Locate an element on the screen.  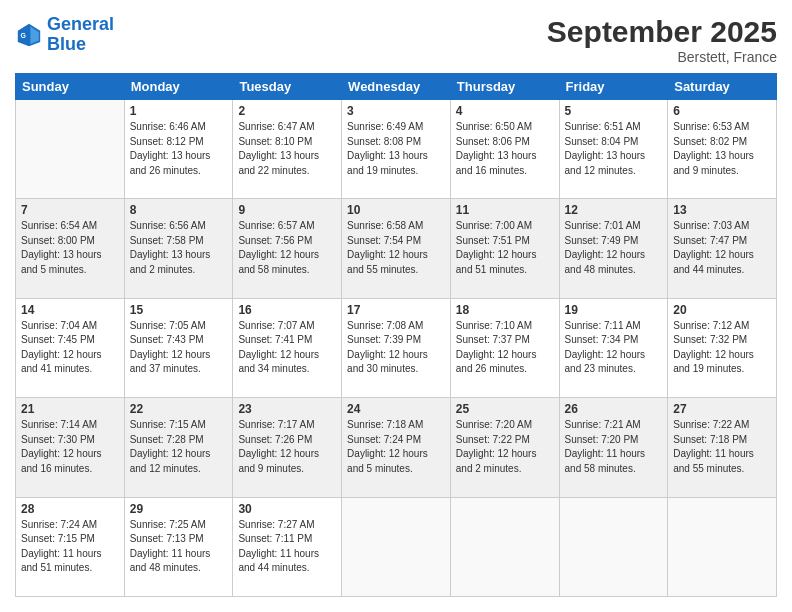
cell-info: Sunrise: 6:58 AM Sunset: 7:54 PM Dayligh… is located at coordinates (396, 248).